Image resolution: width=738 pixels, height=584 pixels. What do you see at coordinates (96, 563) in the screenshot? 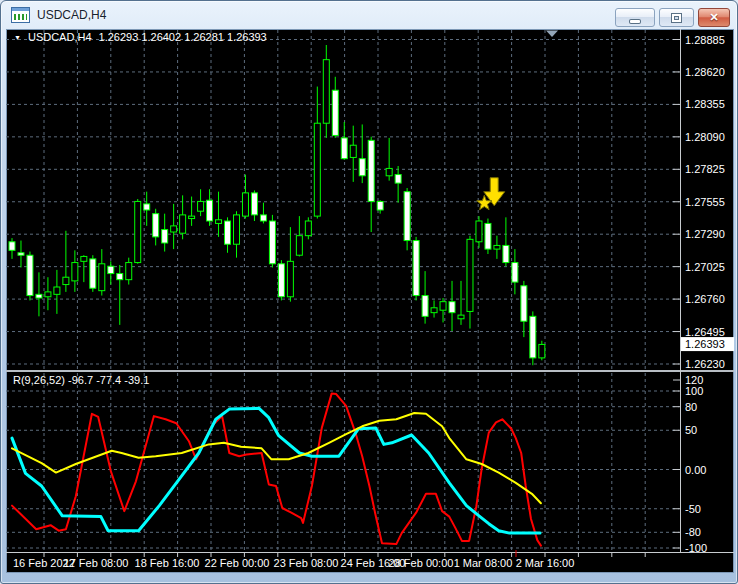
I see `svg-text: 17 Feb 08:00` at bounding box center [96, 563].